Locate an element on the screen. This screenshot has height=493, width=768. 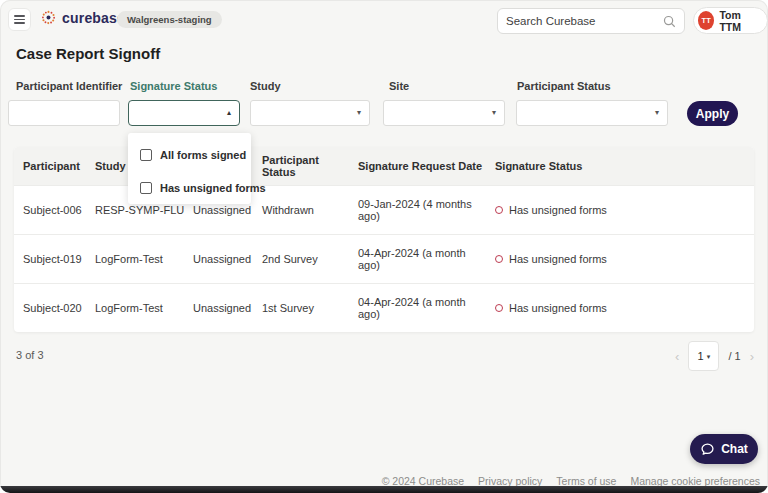
chevron-up-icon: ▴ is located at coordinates (229, 113).